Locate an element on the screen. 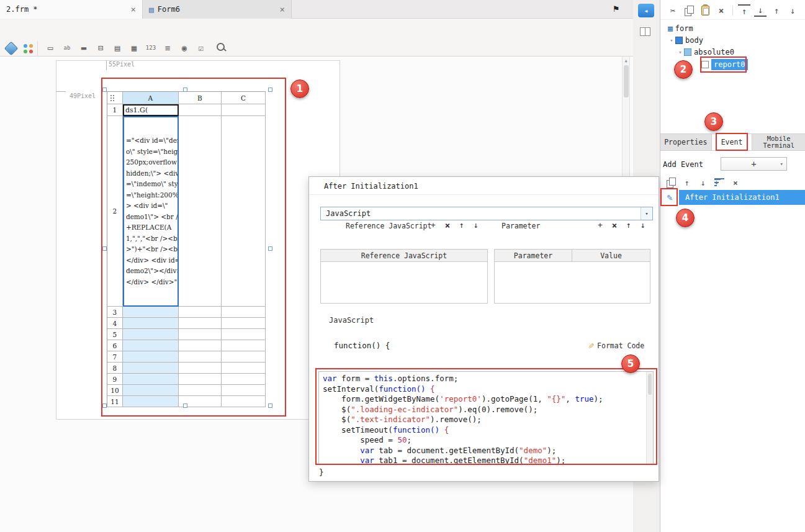 The image size is (805, 532). richtext-widget-icon: ≡ is located at coordinates (168, 48).